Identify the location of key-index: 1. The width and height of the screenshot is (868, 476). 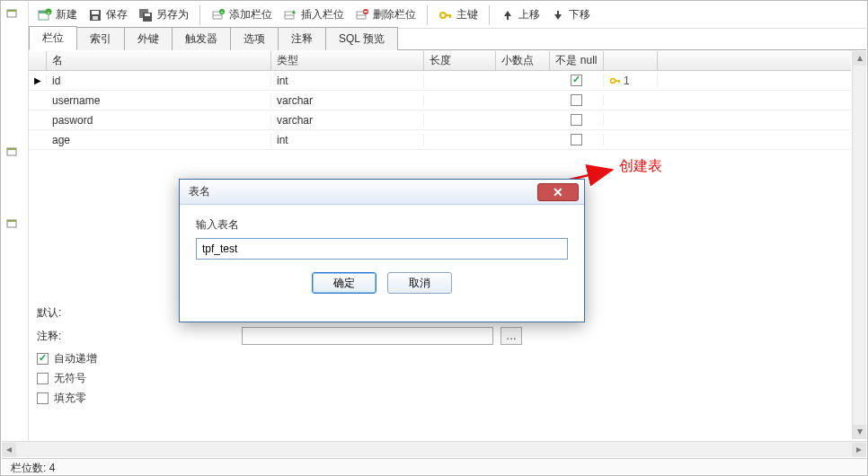
(627, 81).